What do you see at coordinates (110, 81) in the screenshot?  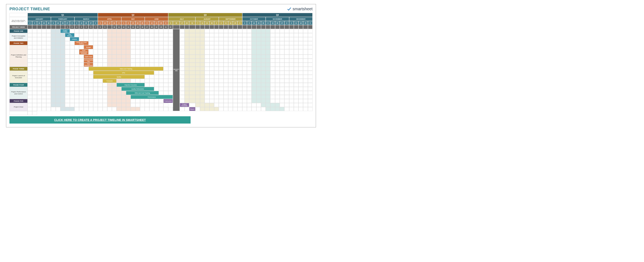 I see `task-bar: Forecasts` at bounding box center [110, 81].